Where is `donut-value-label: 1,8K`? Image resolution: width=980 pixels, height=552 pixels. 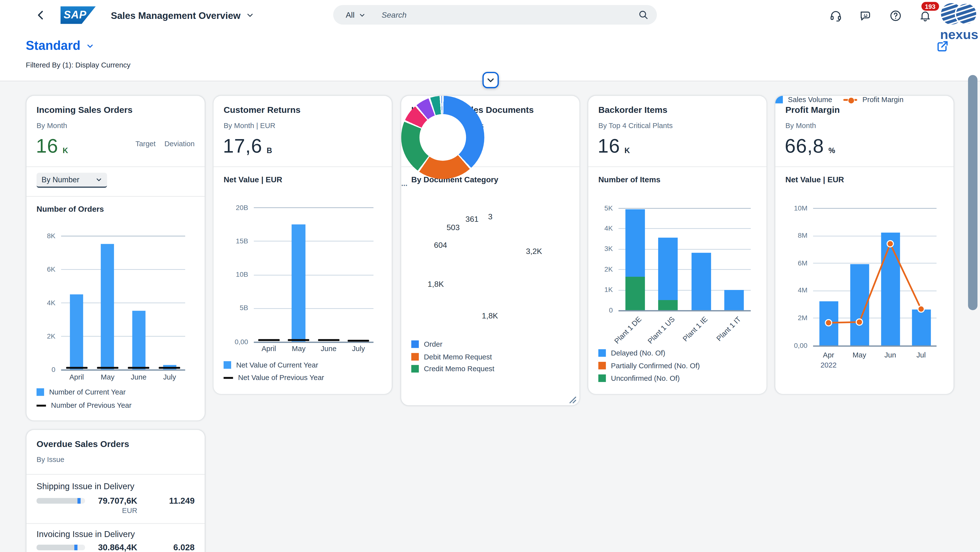 donut-value-label: 1,8K is located at coordinates (490, 316).